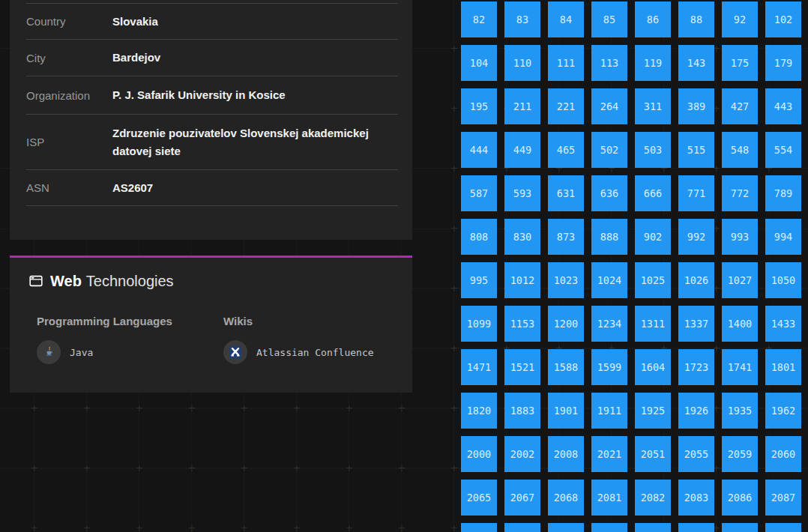 The height and width of the screenshot is (532, 808). I want to click on port-tile: 1099, so click(479, 324).